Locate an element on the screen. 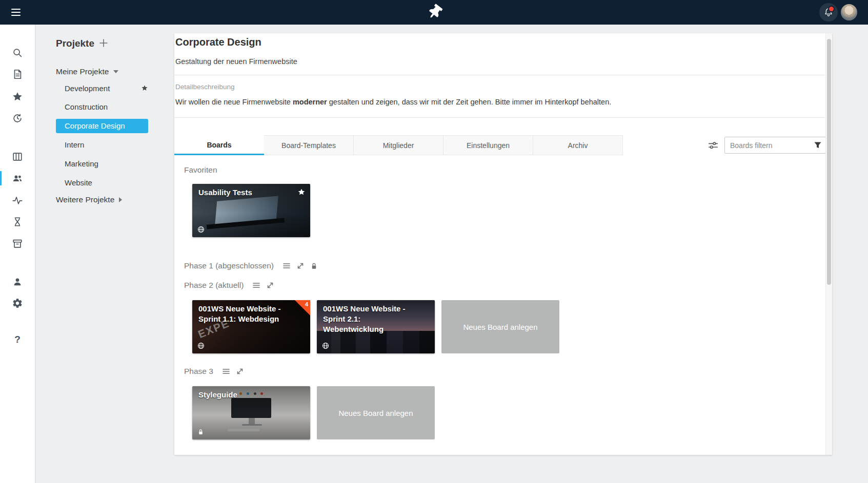  archive-icon is located at coordinates (17, 244).